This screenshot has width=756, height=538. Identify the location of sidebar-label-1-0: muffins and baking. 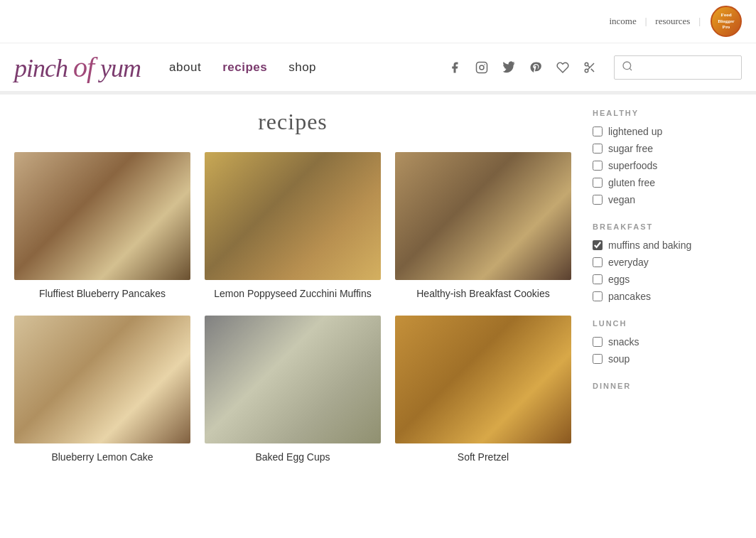
(649, 245).